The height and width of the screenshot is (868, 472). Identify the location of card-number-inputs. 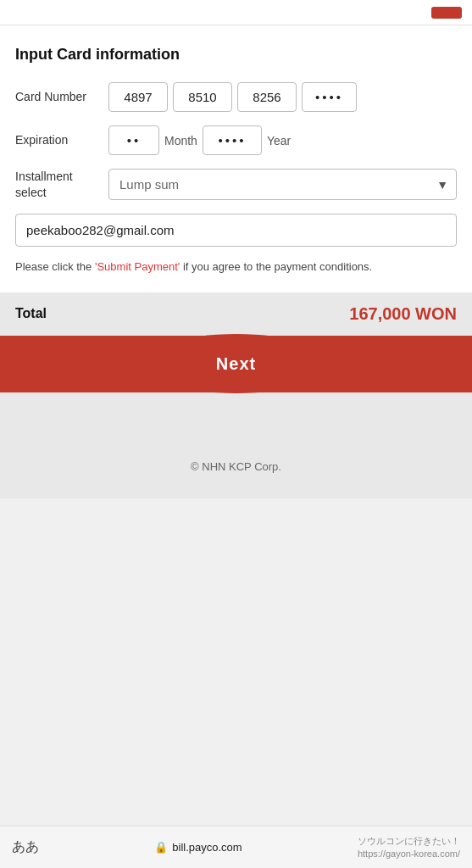
(283, 97).